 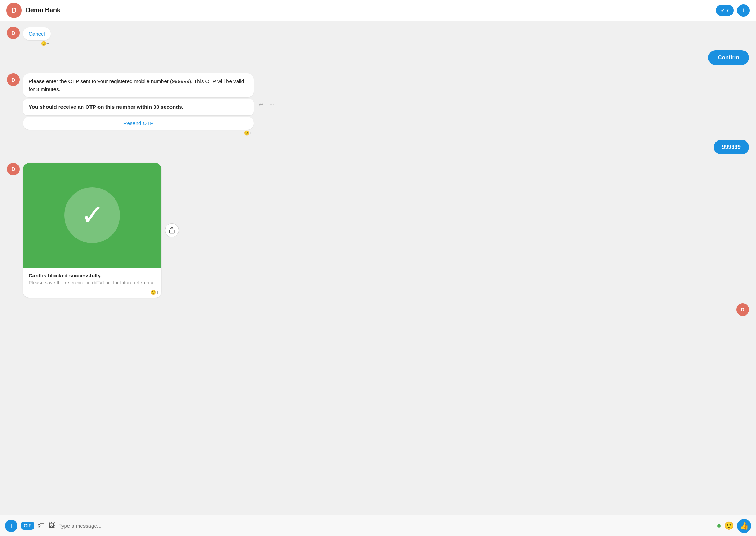 I want to click on more-options-button: ···, so click(x=272, y=104).